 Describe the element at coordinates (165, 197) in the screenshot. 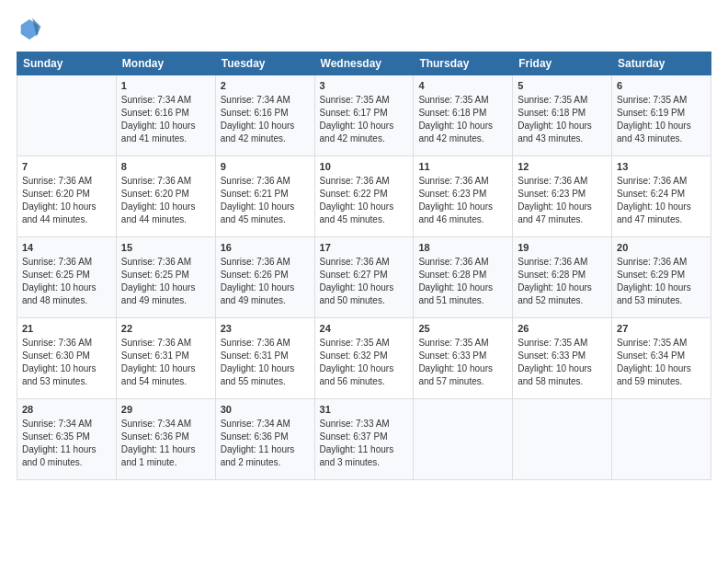

I see `day-cell: 8Sunrise: 7:36 AMSunset: 6:20 PMDaylight…` at that location.